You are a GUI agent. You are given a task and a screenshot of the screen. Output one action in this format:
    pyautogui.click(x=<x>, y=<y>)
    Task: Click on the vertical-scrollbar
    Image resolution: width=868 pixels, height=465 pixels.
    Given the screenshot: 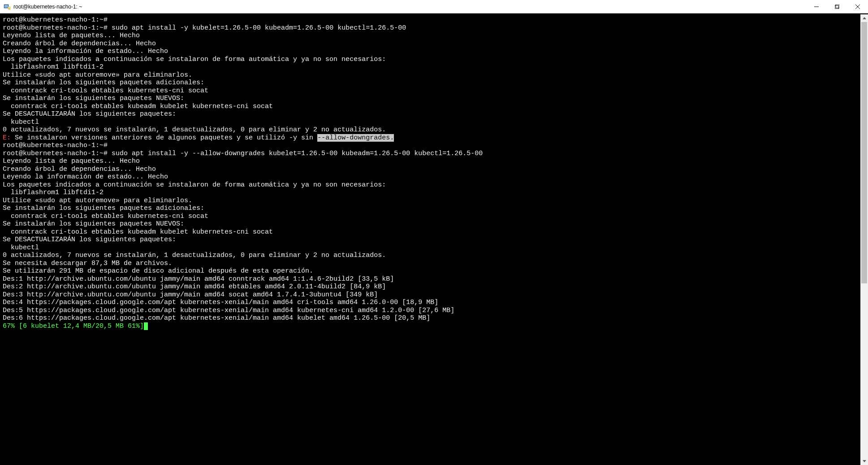 What is the action you would take?
    pyautogui.click(x=864, y=239)
    